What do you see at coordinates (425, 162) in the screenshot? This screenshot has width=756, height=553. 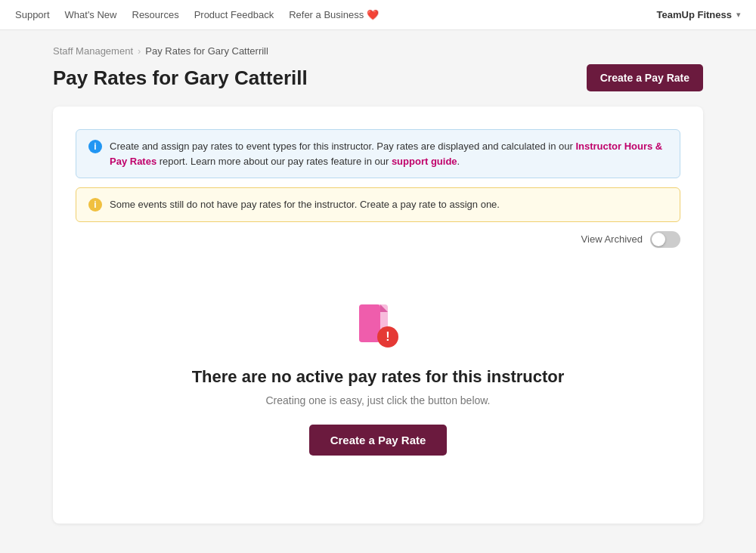 I see `support-guide-link: support guide` at bounding box center [425, 162].